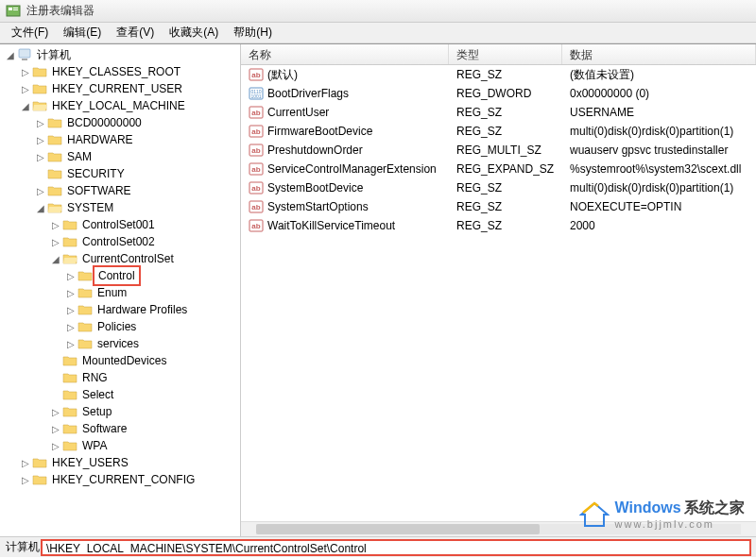 This screenshot has width=756, height=558. I want to click on scroll-thumb, so click(398, 529).